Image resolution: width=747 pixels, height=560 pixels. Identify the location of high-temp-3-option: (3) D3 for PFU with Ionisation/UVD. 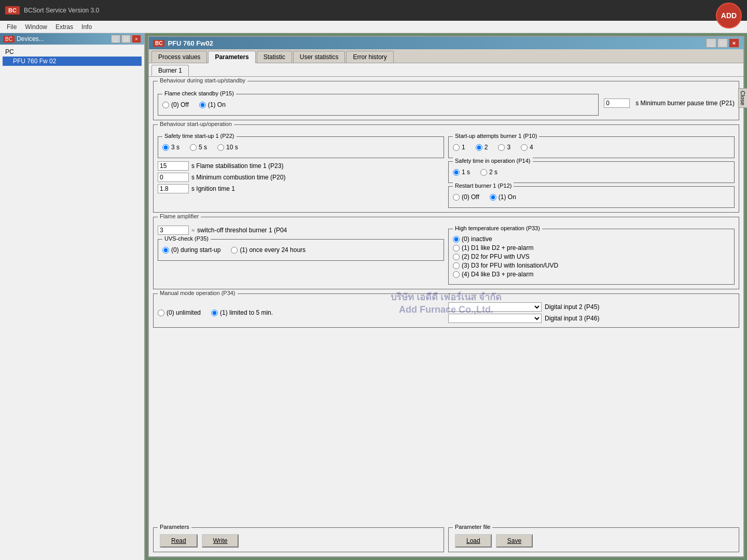
(591, 265).